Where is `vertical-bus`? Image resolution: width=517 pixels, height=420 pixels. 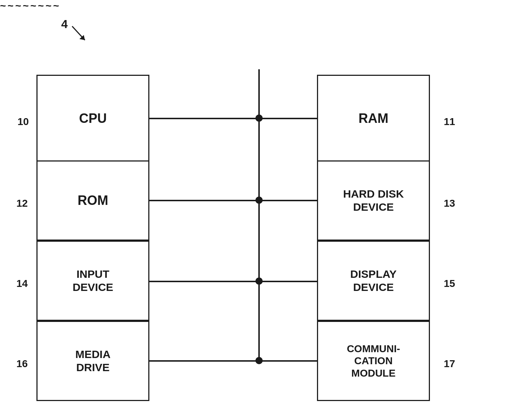 vertical-bus is located at coordinates (259, 215).